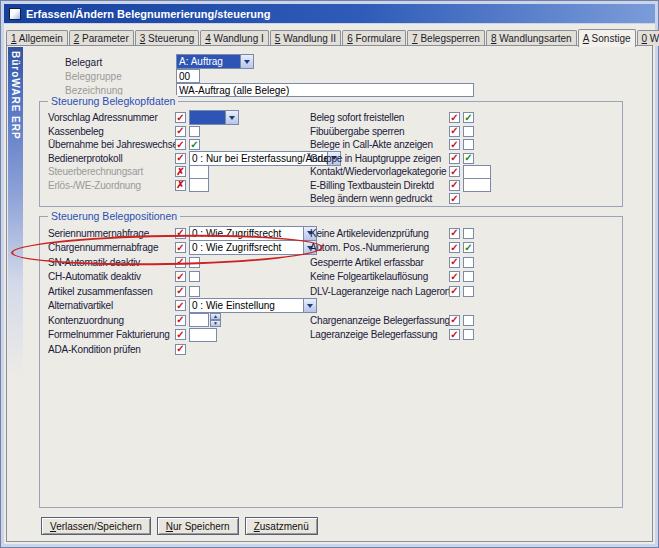 This screenshot has width=659, height=548. Describe the element at coordinates (112, 334) in the screenshot. I see `field-label: Formelnummer Fakturierung` at that location.